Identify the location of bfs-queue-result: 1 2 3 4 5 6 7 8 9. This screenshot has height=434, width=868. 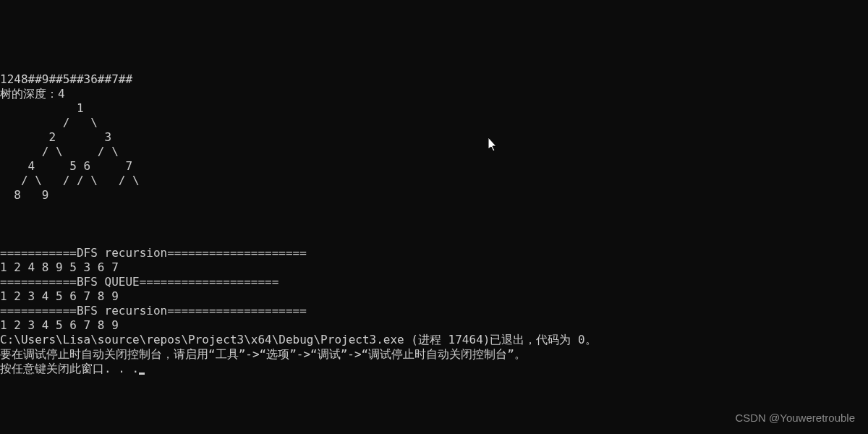
(59, 297).